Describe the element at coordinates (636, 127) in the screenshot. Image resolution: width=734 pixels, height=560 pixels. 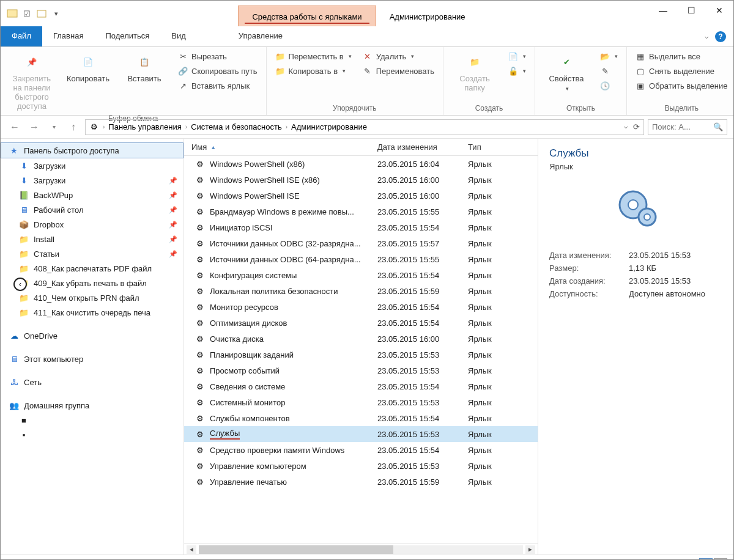
I see `refresh-icon: ⟳` at that location.